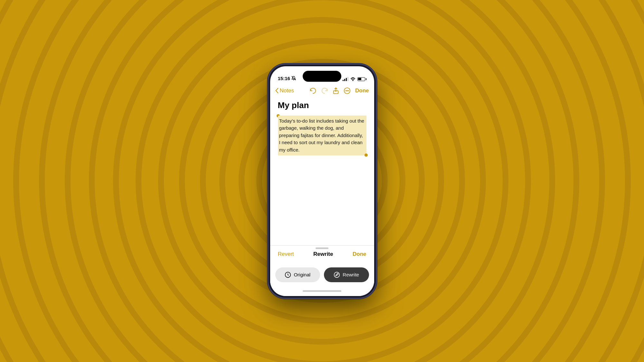 Image resolution: width=644 pixels, height=362 pixels. What do you see at coordinates (322, 136) in the screenshot?
I see `note-text-selected: Today's to-do list includes taking out t…` at bounding box center [322, 136].